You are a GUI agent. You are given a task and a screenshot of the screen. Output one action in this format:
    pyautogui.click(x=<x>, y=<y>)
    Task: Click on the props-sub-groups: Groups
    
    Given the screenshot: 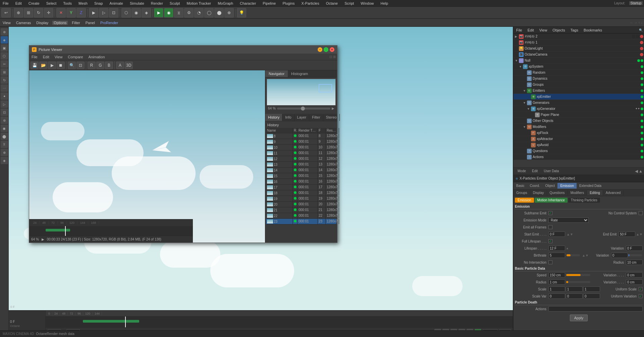 What is the action you would take?
    pyautogui.click(x=522, y=193)
    